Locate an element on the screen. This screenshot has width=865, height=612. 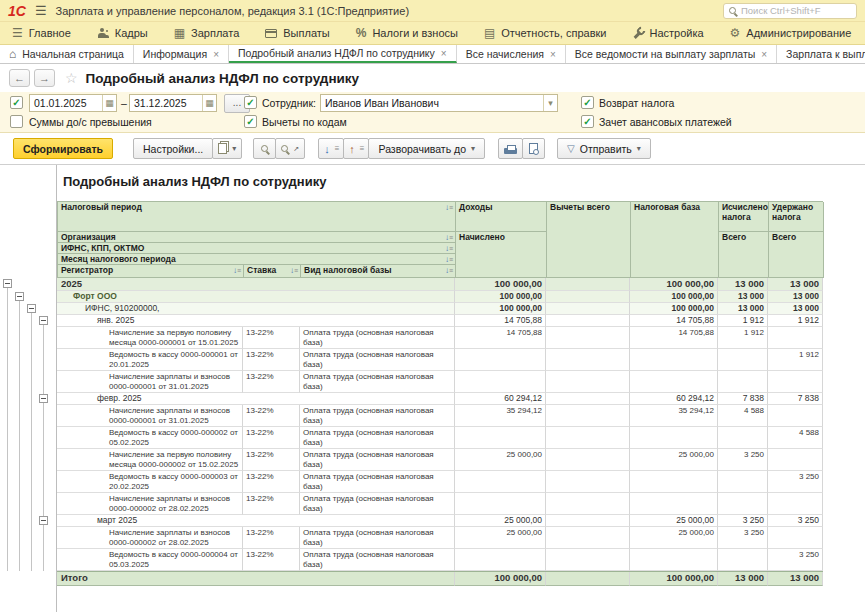
header-accrued: Начислено is located at coordinates (502, 255).